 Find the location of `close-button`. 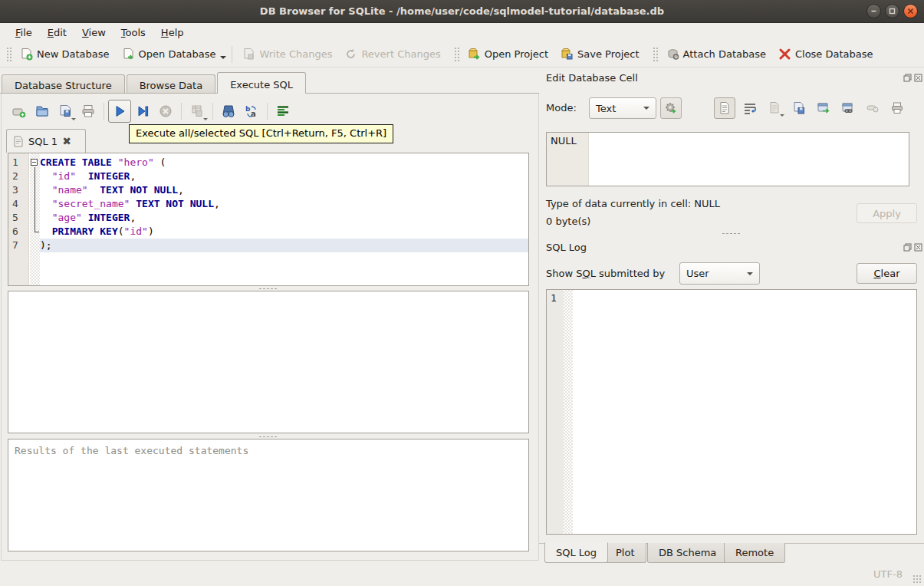

close-button is located at coordinates (911, 11).